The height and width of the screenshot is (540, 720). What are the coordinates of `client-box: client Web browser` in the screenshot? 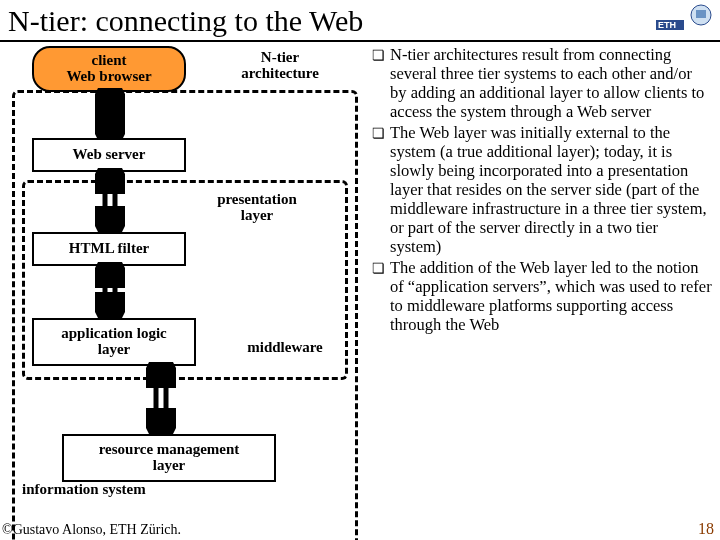 It's located at (109, 69).